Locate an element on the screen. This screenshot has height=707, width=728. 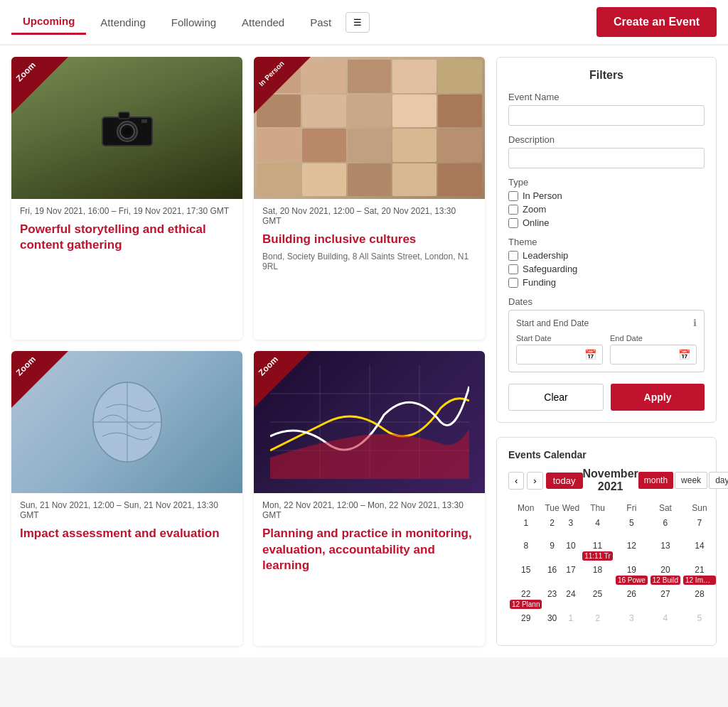
zoom-badge-overlay is located at coordinates (40, 85).